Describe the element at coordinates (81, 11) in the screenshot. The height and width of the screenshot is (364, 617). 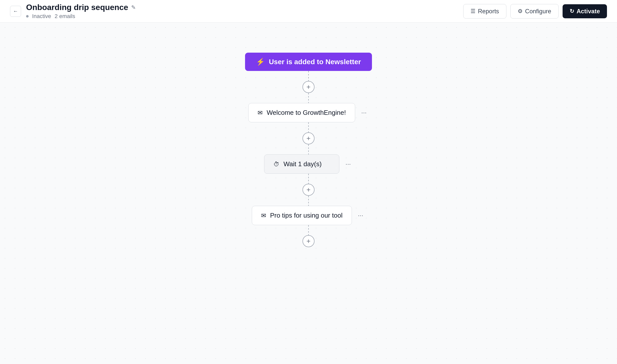
I see `title-section: Onboarding drip sequence ✎ Inactive 2 em…` at that location.